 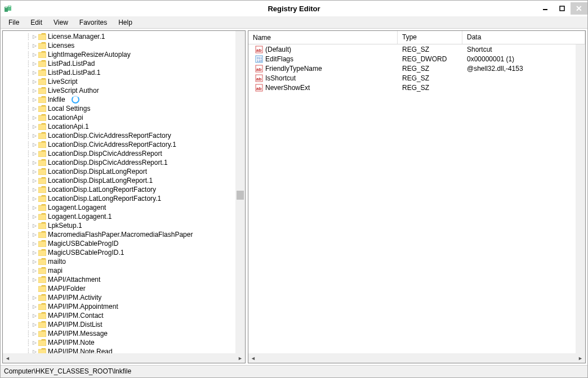 What do you see at coordinates (119, 172) in the screenshot?
I see `tree-item: ┊▷LocationDisp.DispLatLongReport` at bounding box center [119, 172].